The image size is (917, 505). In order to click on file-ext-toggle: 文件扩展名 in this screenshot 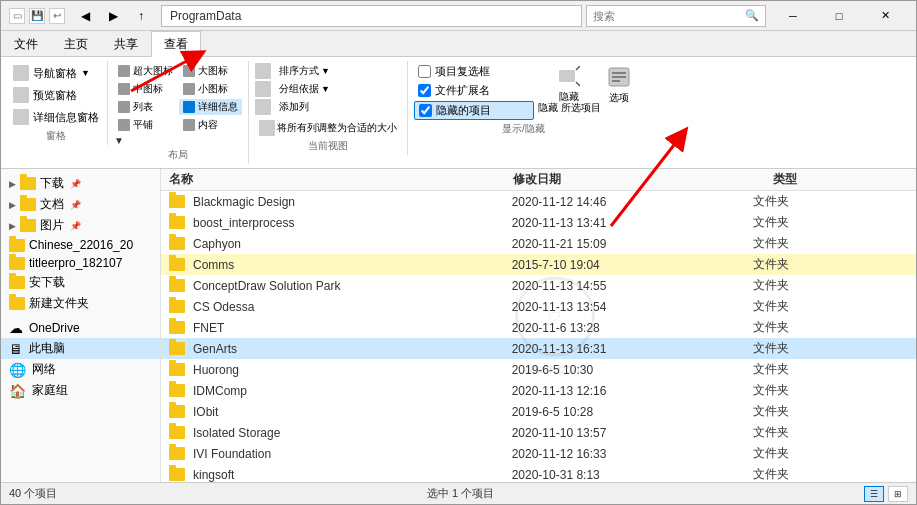, I will do `click(474, 90)`.